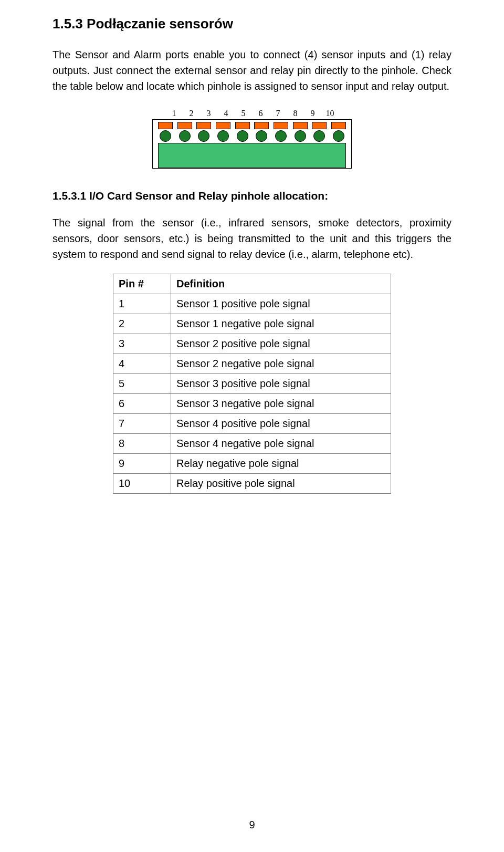 This screenshot has width=504, height=852. Describe the element at coordinates (252, 444) in the screenshot. I see `table-row: 8 Sensor 4 negative pole signal` at that location.